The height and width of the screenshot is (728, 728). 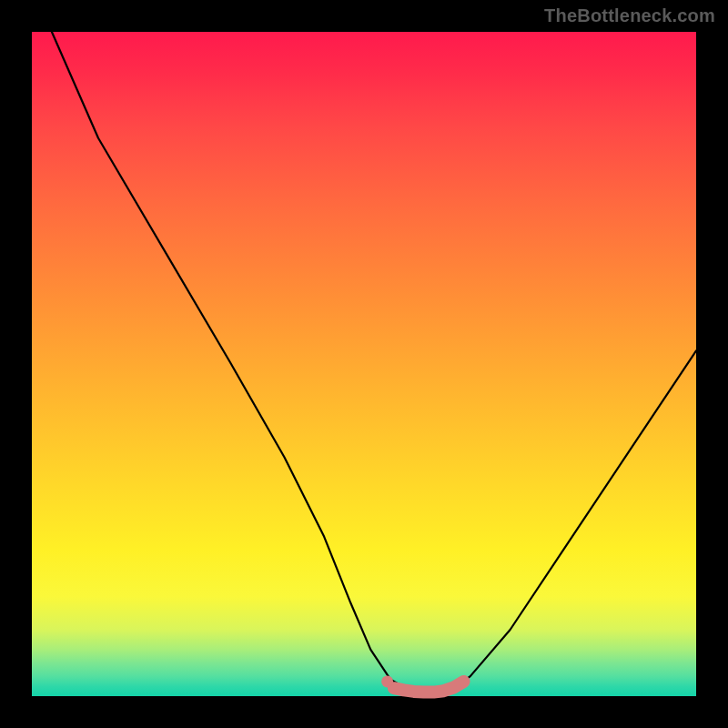 I want to click on single-marker, so click(x=388, y=681).